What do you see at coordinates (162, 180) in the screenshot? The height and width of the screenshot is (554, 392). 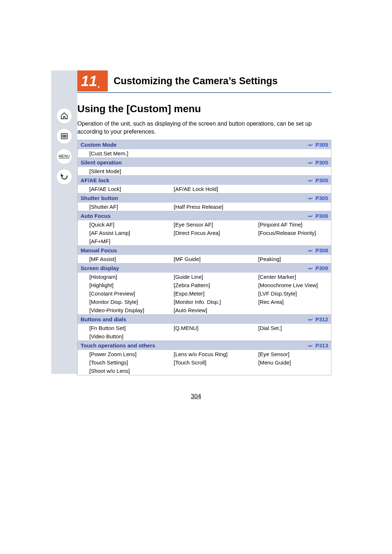 I see `category-title: AF/AE lock` at bounding box center [162, 180].